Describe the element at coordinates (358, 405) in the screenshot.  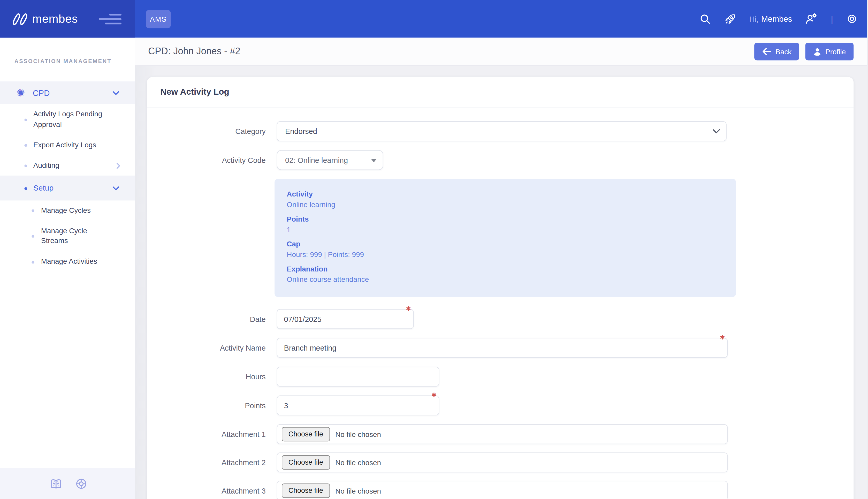
I see `points-input` at that location.